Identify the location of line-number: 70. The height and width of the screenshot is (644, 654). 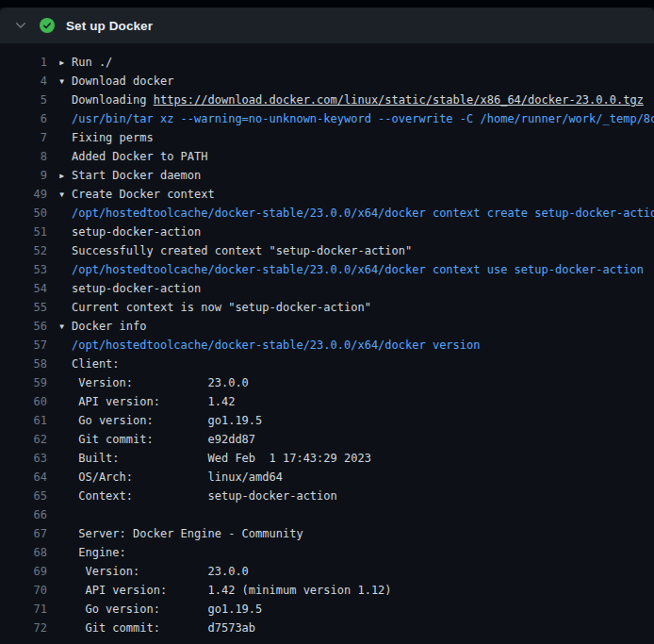
(24, 590).